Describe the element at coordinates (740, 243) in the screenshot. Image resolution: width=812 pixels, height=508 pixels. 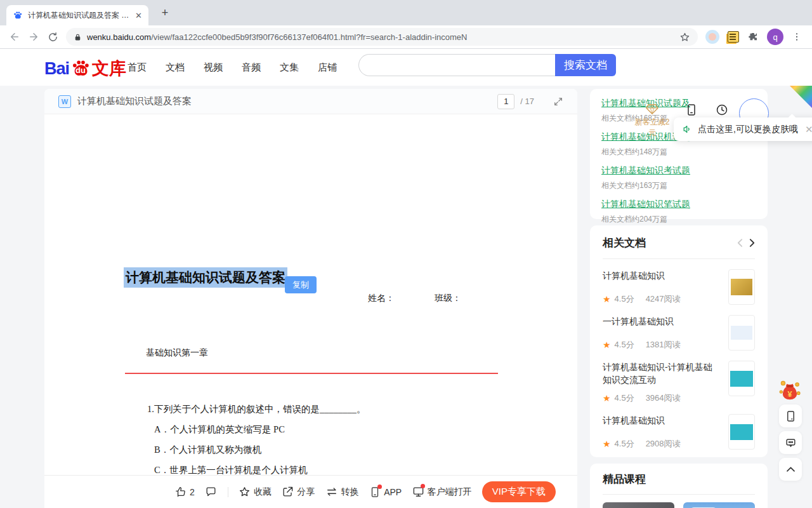
I see `carousel-prev-icon` at that location.